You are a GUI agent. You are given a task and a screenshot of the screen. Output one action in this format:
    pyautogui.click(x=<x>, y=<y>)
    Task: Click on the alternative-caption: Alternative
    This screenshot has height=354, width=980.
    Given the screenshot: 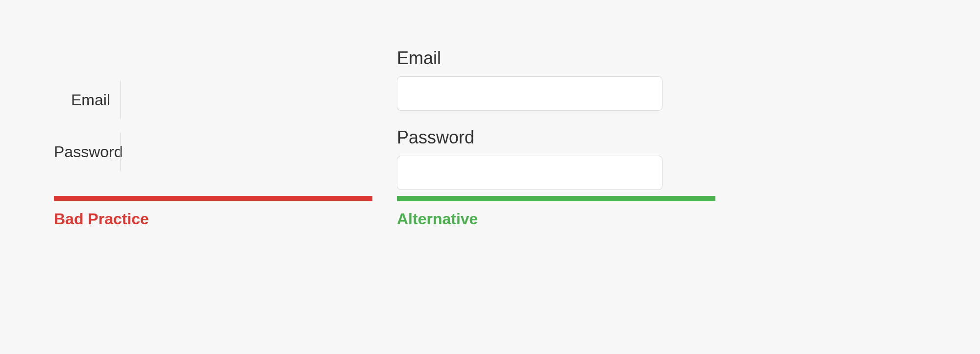 What is the action you would take?
    pyautogui.click(x=556, y=219)
    